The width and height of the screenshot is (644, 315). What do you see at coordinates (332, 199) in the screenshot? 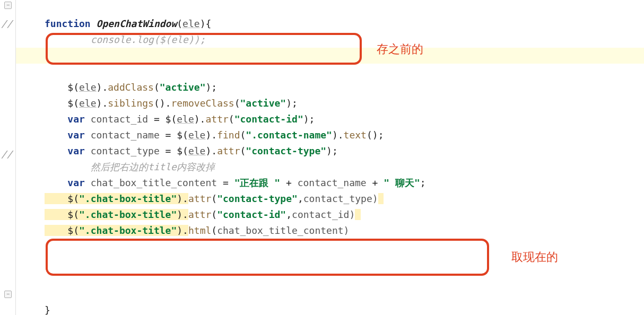
I see `code-line-set-id: $(".chat-box-title").attr("contact-id",c…` at bounding box center [332, 199].